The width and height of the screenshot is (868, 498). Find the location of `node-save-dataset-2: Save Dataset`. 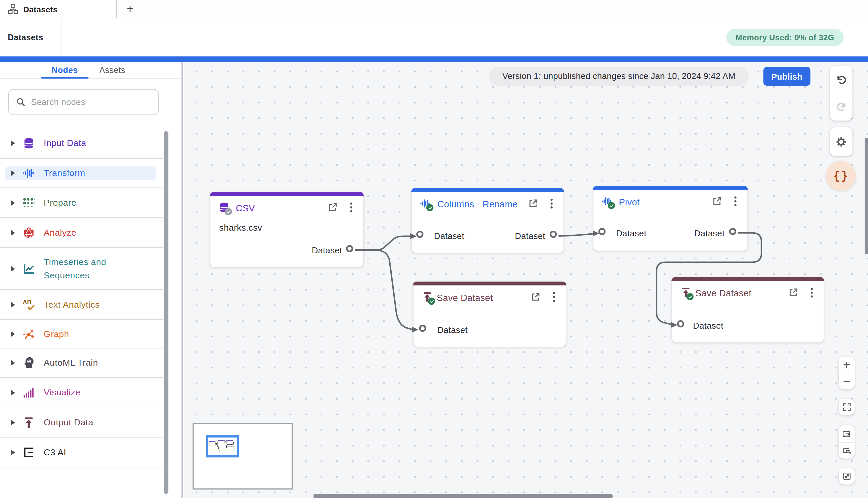

node-save-dataset-2: Save Dataset is located at coordinates (748, 310).